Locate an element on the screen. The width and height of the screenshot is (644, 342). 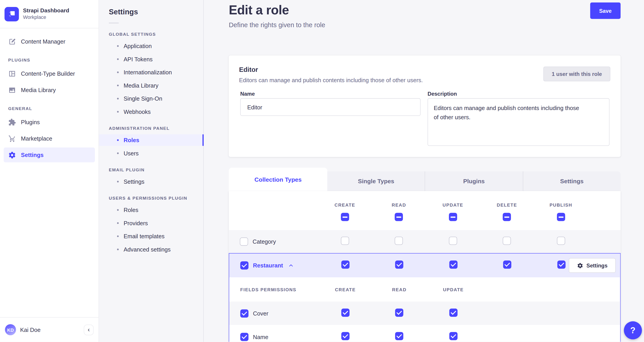
cover-update-checkbox is located at coordinates (454, 312).